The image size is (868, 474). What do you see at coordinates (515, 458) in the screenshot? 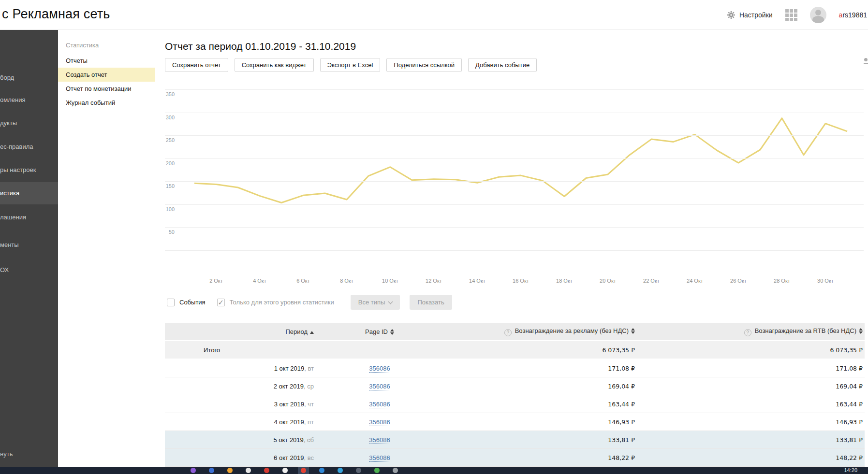
I see `table-row: 6 окт 2019, вс356086148,22 ₽148,22 ₽` at bounding box center [515, 458].